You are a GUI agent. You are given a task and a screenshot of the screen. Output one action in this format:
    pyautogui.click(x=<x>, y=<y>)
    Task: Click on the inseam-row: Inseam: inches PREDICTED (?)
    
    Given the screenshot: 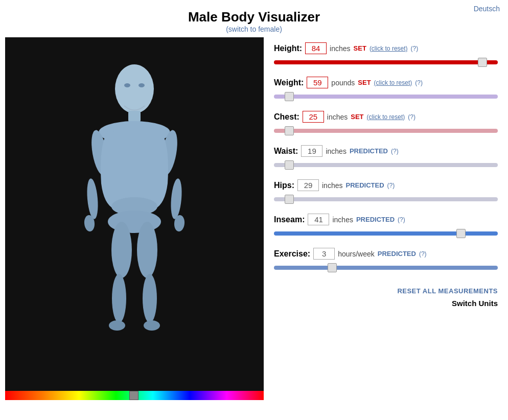 What is the action you would take?
    pyautogui.click(x=386, y=226)
    